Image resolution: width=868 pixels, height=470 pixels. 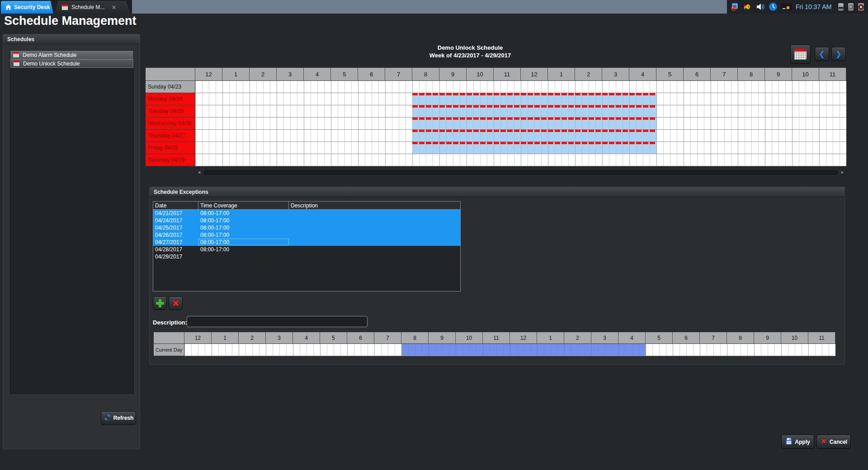 I want to click on description-input, so click(x=277, y=322).